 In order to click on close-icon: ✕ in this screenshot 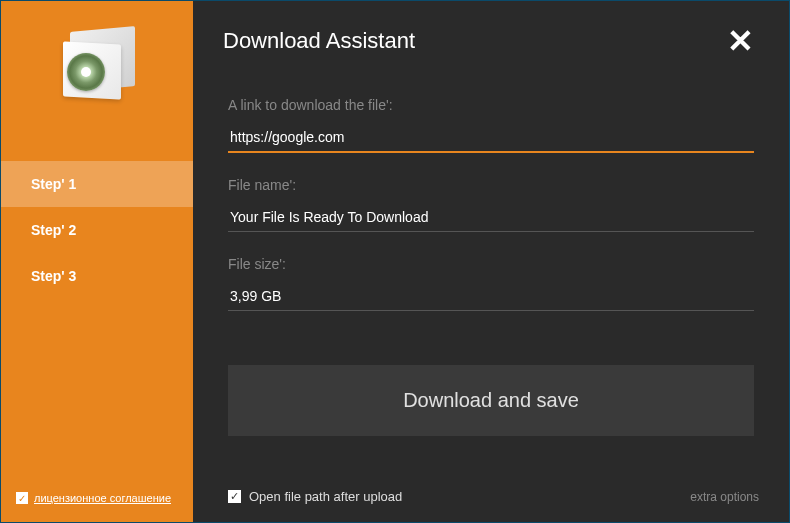, I will do `click(740, 41)`.